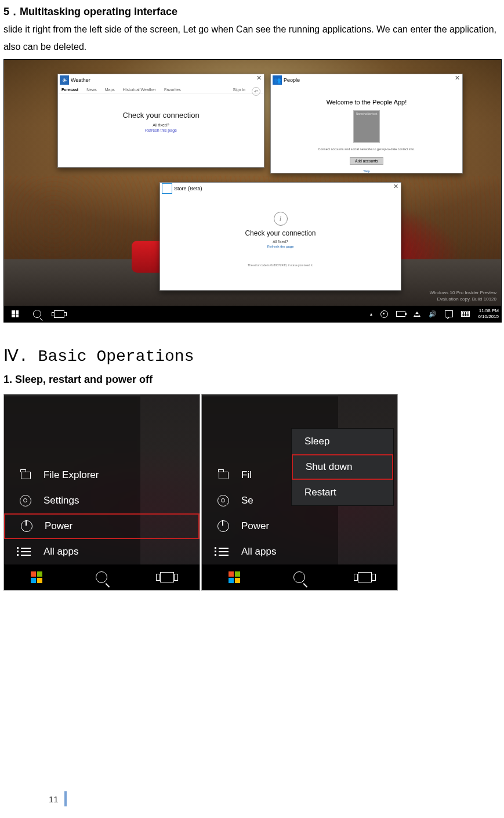 This screenshot has width=504, height=818. Describe the element at coordinates (281, 247) in the screenshot. I see `store-refresh-link: Refresh the page` at that location.